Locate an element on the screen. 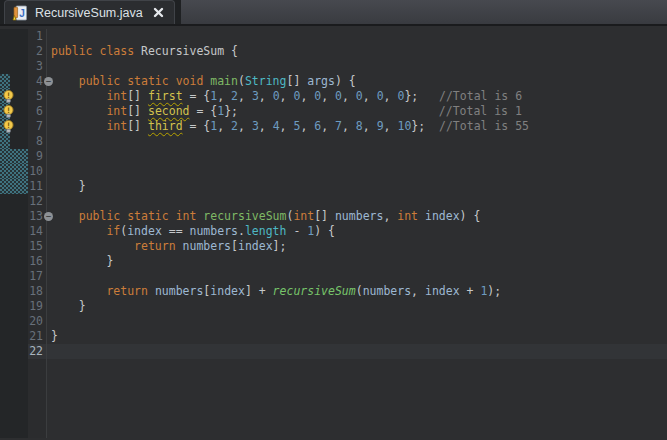  code-line: public class RecursiveSum { is located at coordinates (356, 52).